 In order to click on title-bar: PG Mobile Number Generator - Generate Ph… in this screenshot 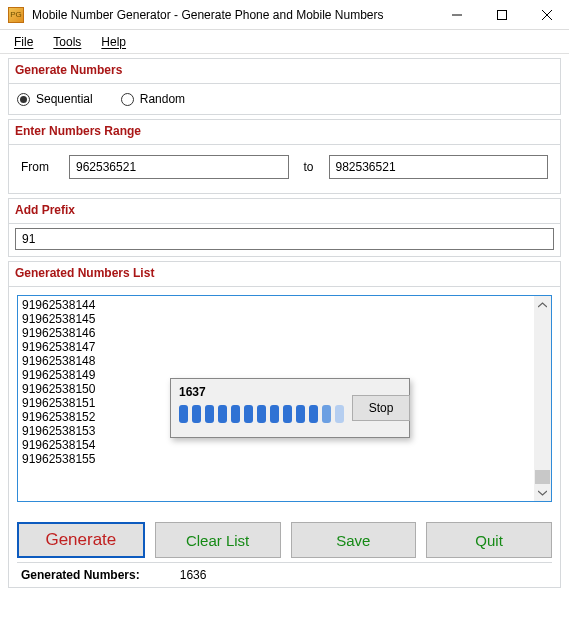, I will do `click(284, 15)`.